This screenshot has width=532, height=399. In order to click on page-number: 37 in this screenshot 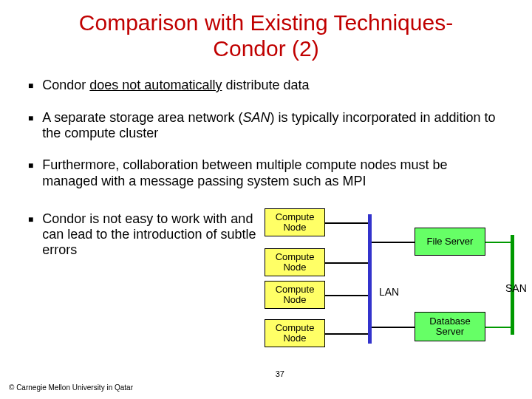, I will do `click(280, 374)`.